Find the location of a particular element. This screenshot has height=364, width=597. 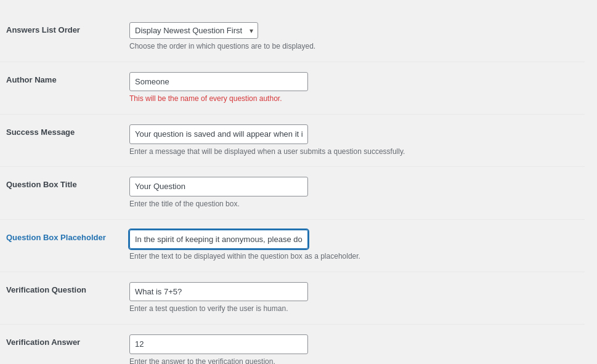

content-author-name: This will be the name of every question … is located at coordinates (354, 88).